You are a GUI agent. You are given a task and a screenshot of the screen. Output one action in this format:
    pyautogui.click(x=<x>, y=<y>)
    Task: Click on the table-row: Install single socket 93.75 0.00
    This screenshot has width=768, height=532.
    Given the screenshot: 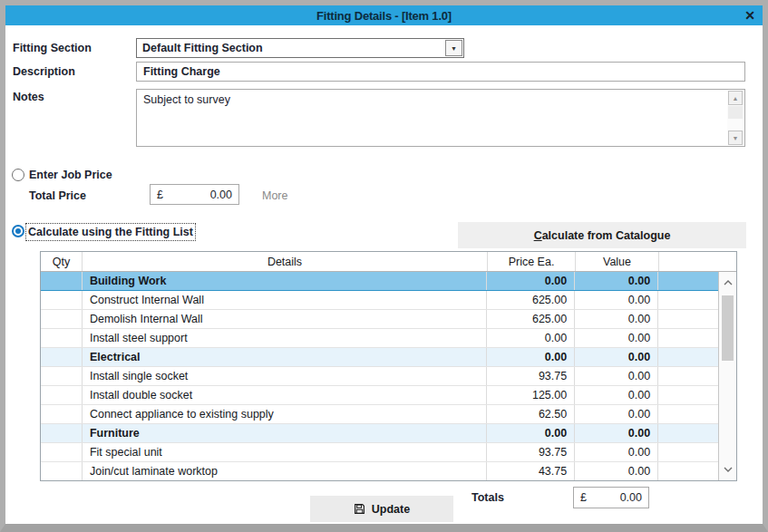 What is the action you would take?
    pyautogui.click(x=379, y=377)
    